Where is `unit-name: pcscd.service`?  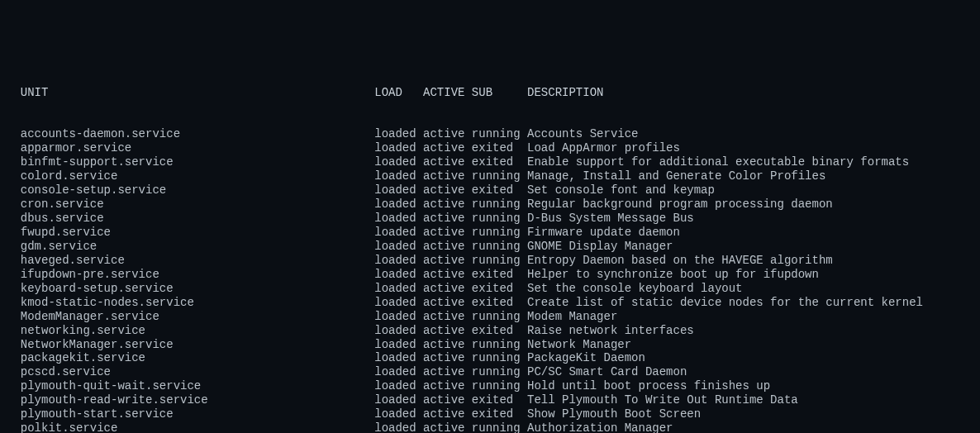
unit-name: pcscd.service is located at coordinates (197, 372).